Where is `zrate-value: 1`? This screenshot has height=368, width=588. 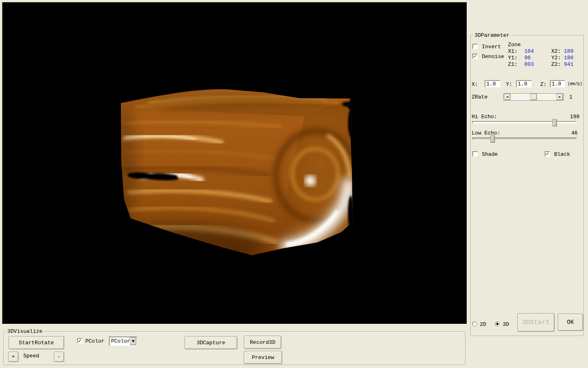 zrate-value: 1 is located at coordinates (571, 97).